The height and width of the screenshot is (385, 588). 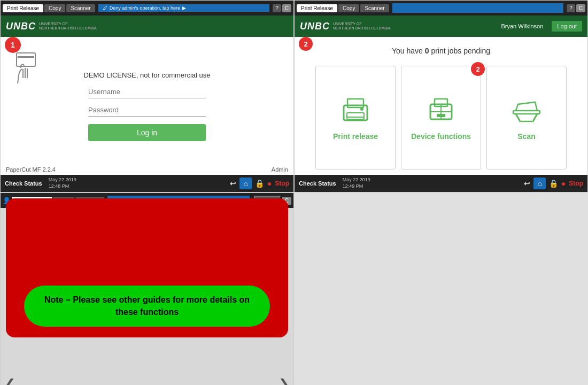 I want to click on status-datetime-1: May 22 2019 12:48 PM, so click(x=63, y=183).